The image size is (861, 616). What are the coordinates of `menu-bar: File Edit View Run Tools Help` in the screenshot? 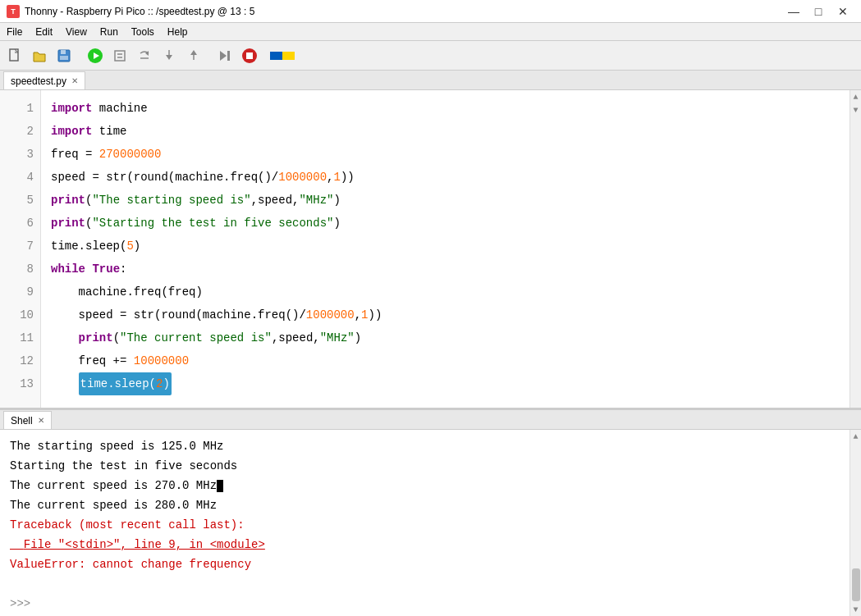 It's located at (430, 32).